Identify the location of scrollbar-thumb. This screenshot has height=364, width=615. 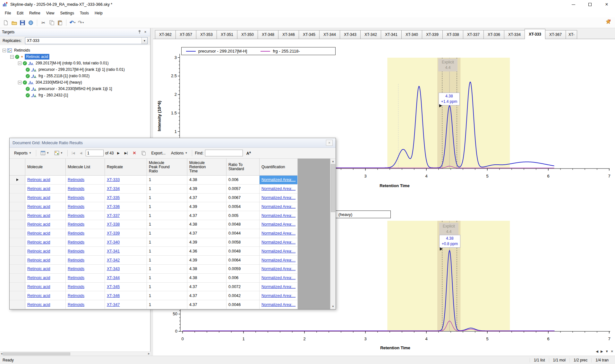
(333, 188).